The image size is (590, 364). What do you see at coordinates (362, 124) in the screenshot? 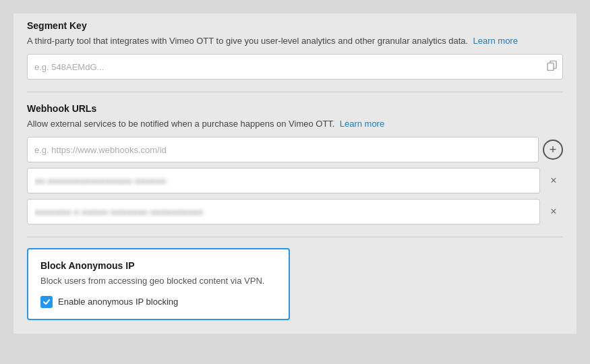
I see `webhook-urls-learn-more: Learn more` at bounding box center [362, 124].